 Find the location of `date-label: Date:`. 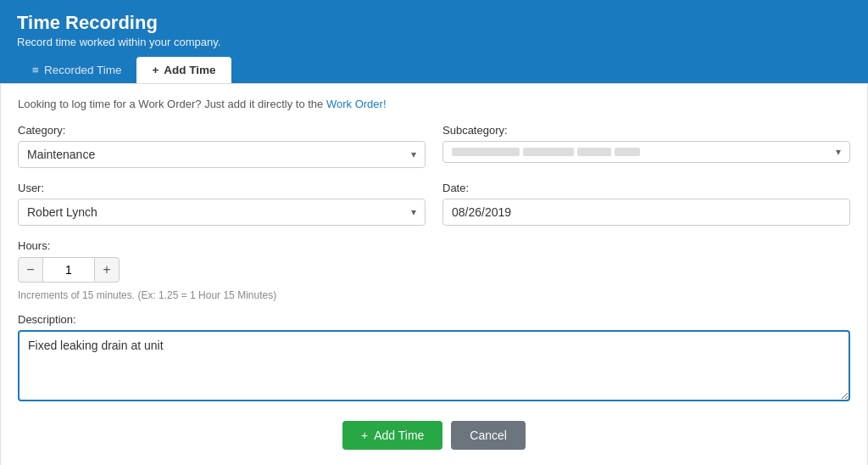

date-label: Date: is located at coordinates (646, 188).